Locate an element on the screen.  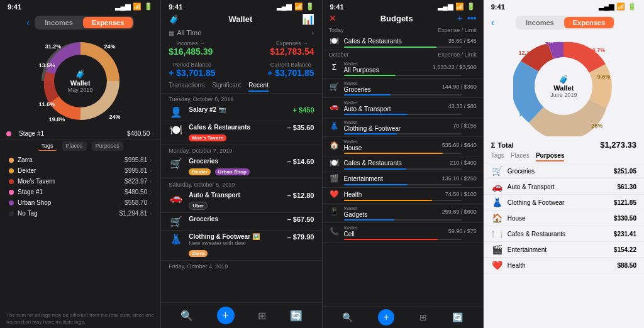
legend-label-notag: No Tag is located at coordinates (28, 214).